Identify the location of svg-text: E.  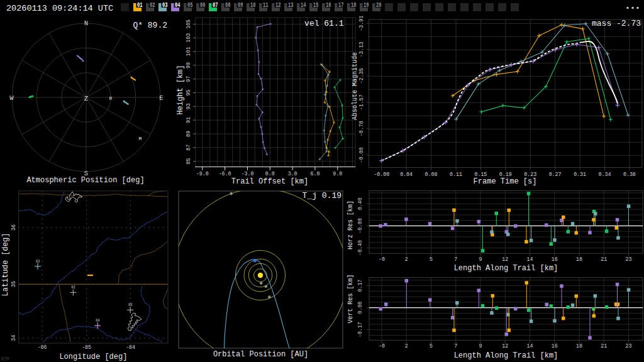
(161, 98).